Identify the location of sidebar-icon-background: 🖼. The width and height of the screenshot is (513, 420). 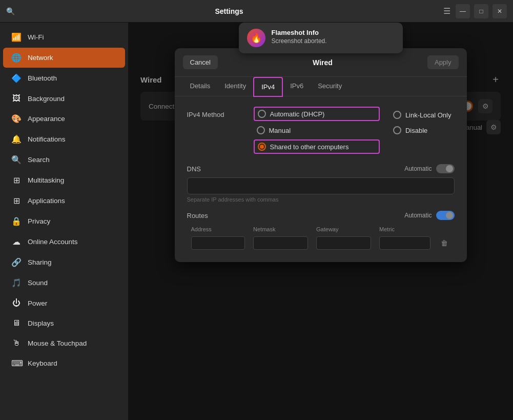
(16, 98).